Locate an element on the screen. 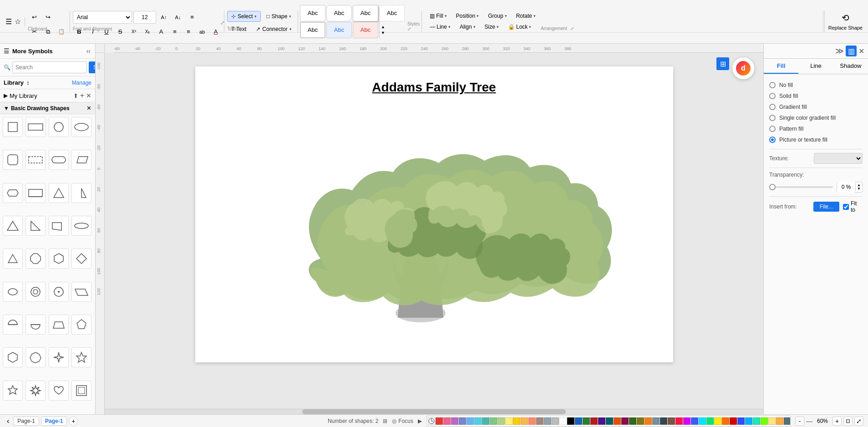 The width and height of the screenshot is (868, 427). add-library-icon: + is located at coordinates (82, 96).